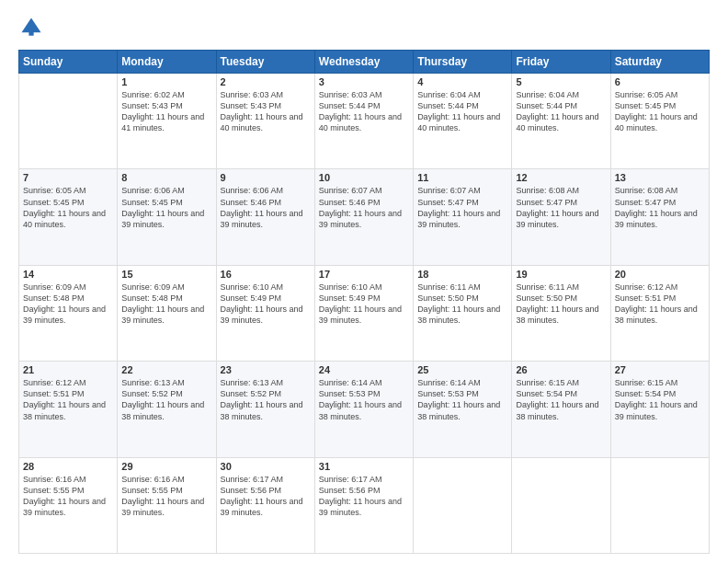 The image size is (728, 563). I want to click on day-number: 5, so click(561, 82).